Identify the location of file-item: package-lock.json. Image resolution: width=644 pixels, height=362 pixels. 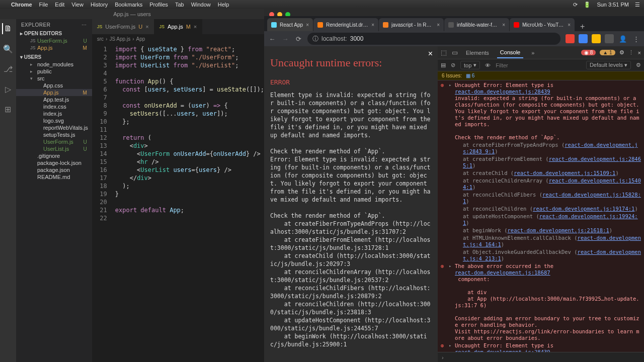
(54, 163).